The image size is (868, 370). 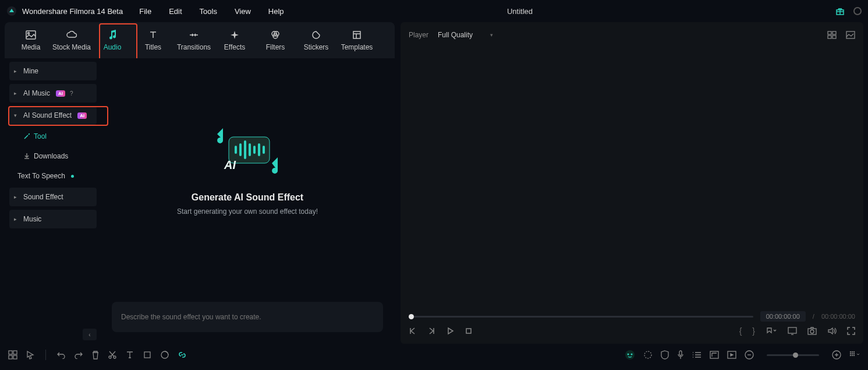 What do you see at coordinates (832, 35) in the screenshot?
I see `grid-view-icon` at bounding box center [832, 35].